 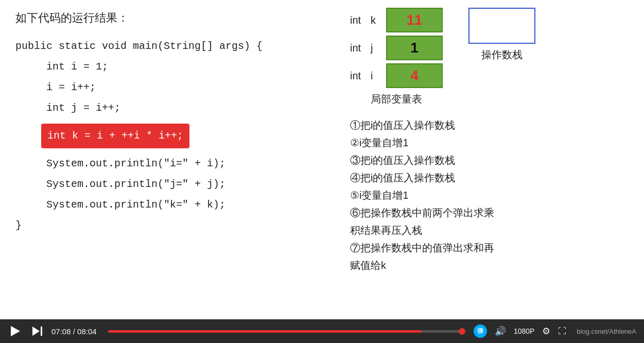 I want to click on play-icon, so click(x=15, y=331).